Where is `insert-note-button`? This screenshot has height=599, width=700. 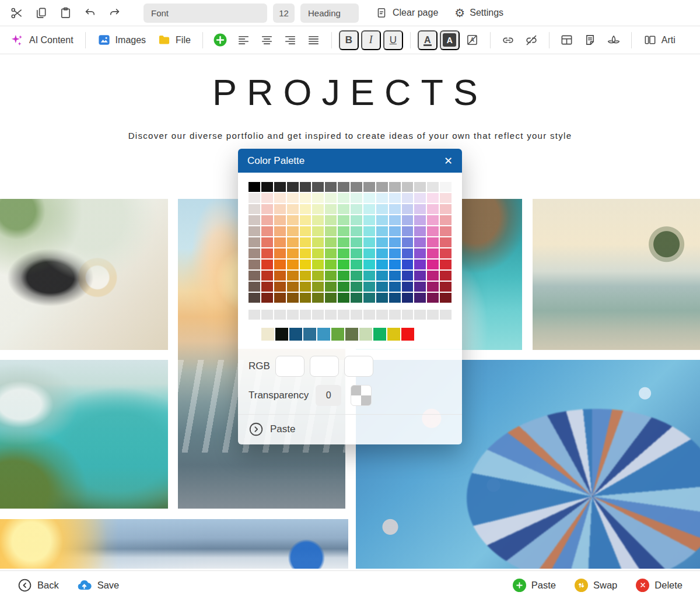 insert-note-button is located at coordinates (590, 40).